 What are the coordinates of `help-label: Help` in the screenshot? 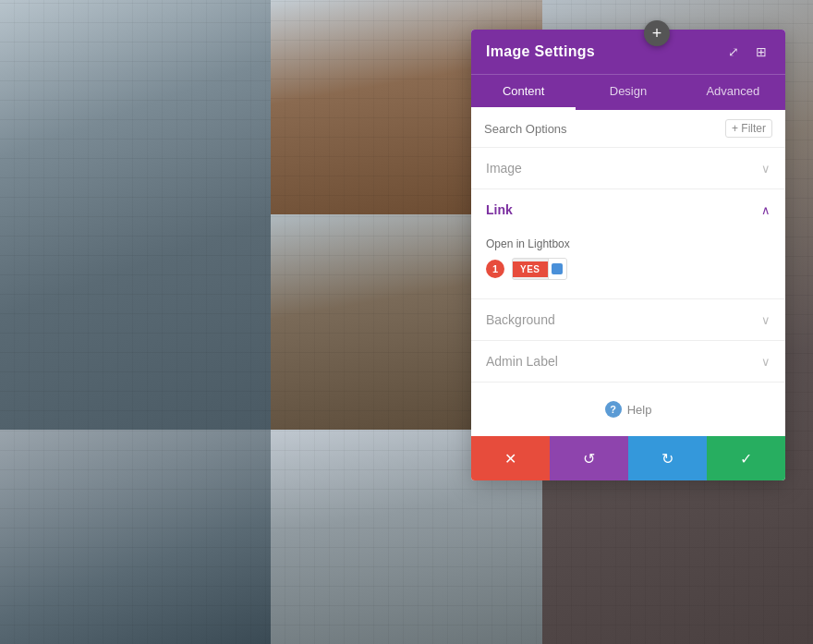 It's located at (639, 410).